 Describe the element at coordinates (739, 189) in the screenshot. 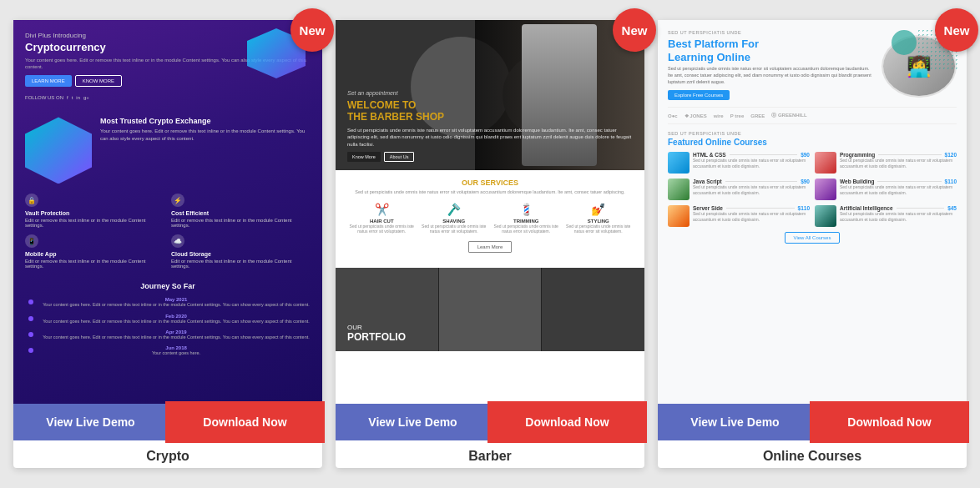

I see `course-item-2: Java Script $90 Sed ut perspiciatis unde…` at that location.